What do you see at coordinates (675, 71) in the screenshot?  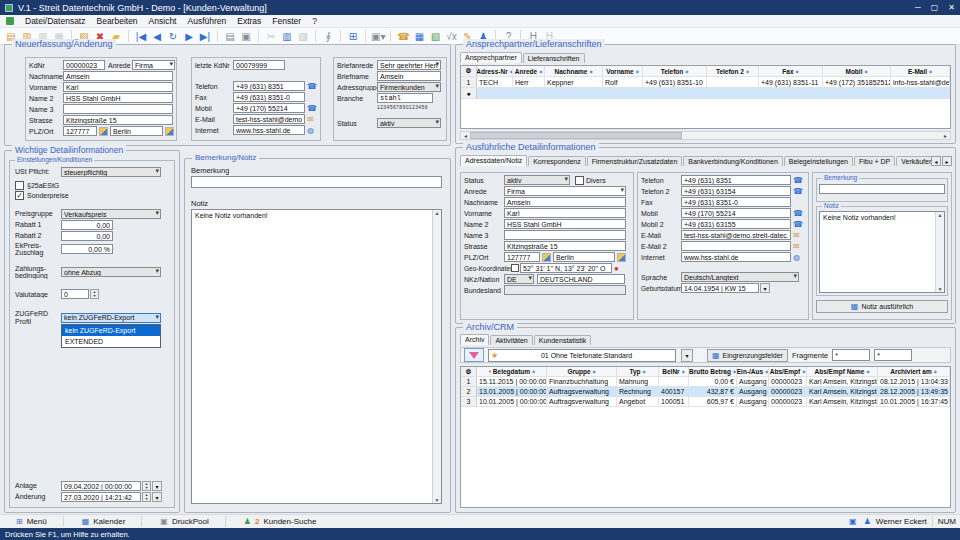 I see `col-telefon: Telefon` at bounding box center [675, 71].